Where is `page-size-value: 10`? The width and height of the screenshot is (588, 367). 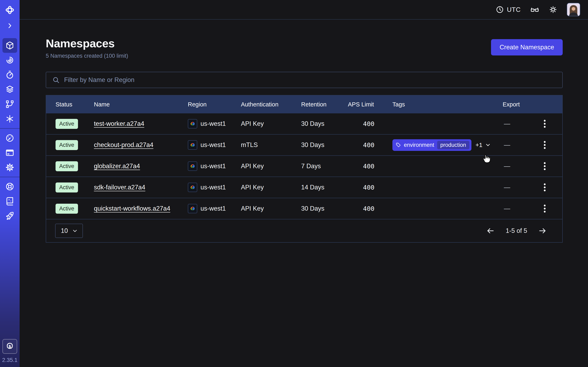 page-size-value: 10 is located at coordinates (64, 231).